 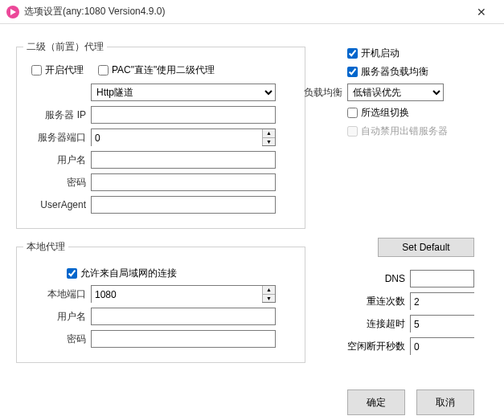 What do you see at coordinates (103, 71) in the screenshot?
I see `pac-direct-input` at bounding box center [103, 71].